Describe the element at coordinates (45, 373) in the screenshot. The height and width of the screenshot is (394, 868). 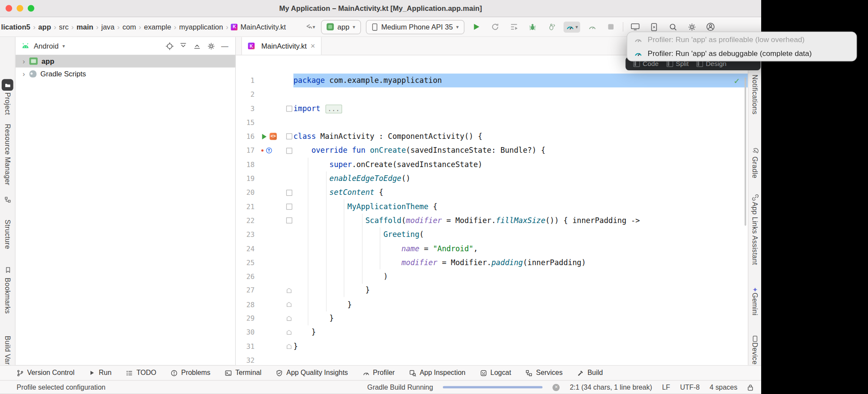
I see `tool-window-button-version-control: Version Control` at that location.